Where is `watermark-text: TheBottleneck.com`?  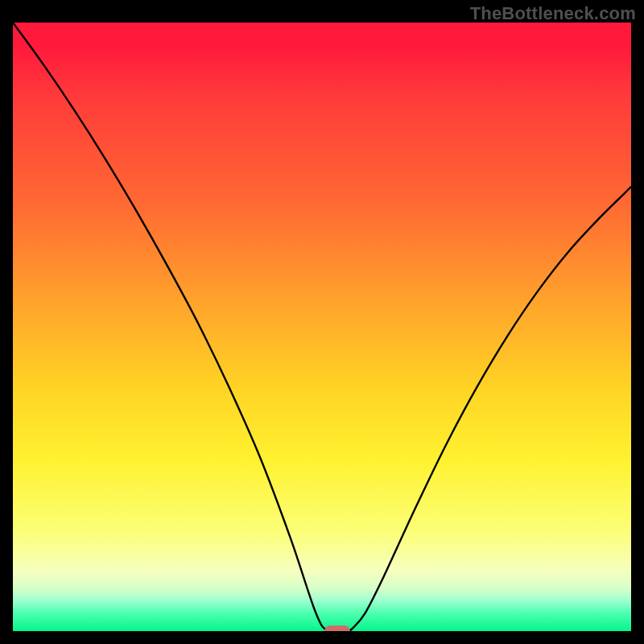 watermark-text: TheBottleneck.com is located at coordinates (553, 14).